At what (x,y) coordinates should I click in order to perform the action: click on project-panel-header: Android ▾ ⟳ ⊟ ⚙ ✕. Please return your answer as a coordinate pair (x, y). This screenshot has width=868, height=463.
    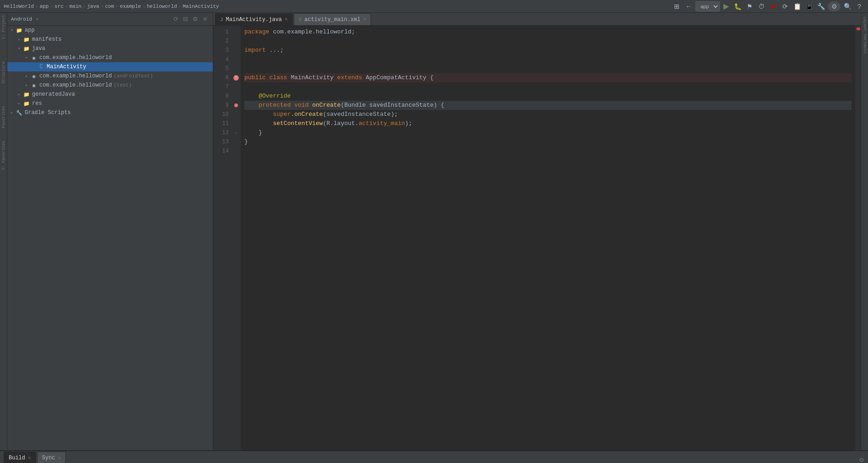
    Looking at the image, I should click on (110, 19).